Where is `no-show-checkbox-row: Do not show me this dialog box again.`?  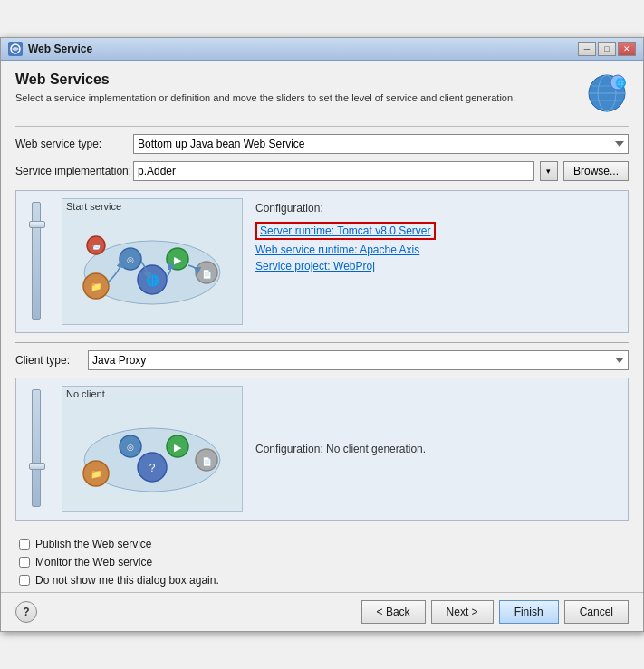
no-show-checkbox-row: Do not show me this dialog box again. is located at coordinates (322, 580).